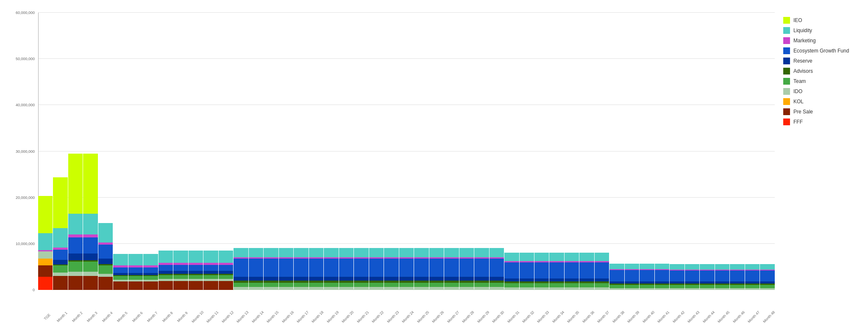  I want to click on x-tick: Month 37, so click(604, 317).